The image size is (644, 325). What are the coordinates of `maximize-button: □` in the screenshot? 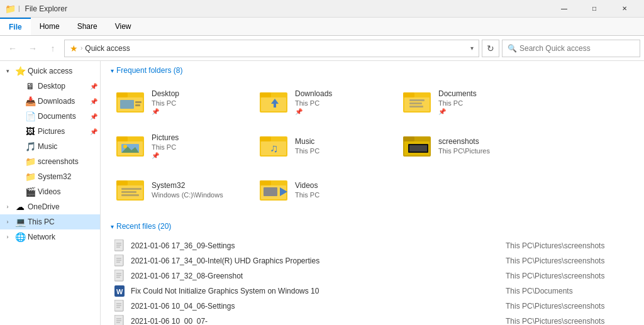 It's located at (594, 9).